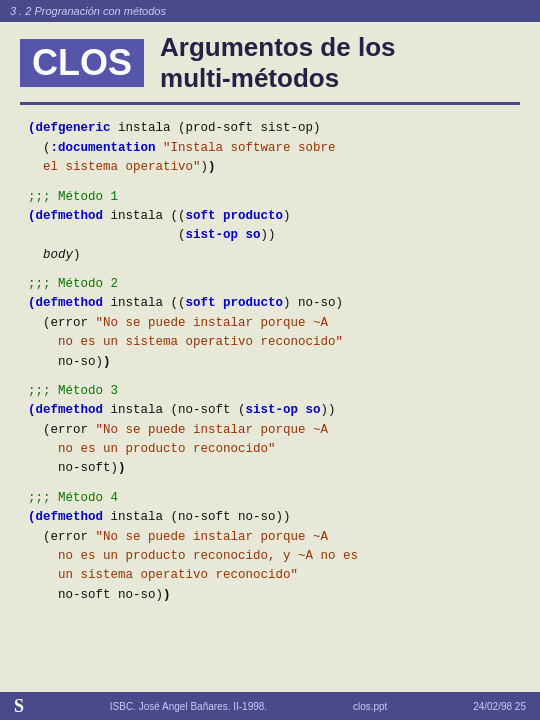  What do you see at coordinates (270, 227) in the screenshot?
I see `code-block-2: ;;; Método 1 (defmethod instala ((soft p…` at bounding box center [270, 227].